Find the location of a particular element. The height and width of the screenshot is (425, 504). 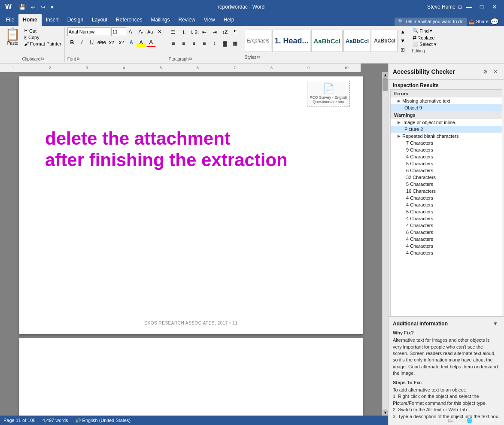

save-quick-btn: 💾 is located at coordinates (22, 7).